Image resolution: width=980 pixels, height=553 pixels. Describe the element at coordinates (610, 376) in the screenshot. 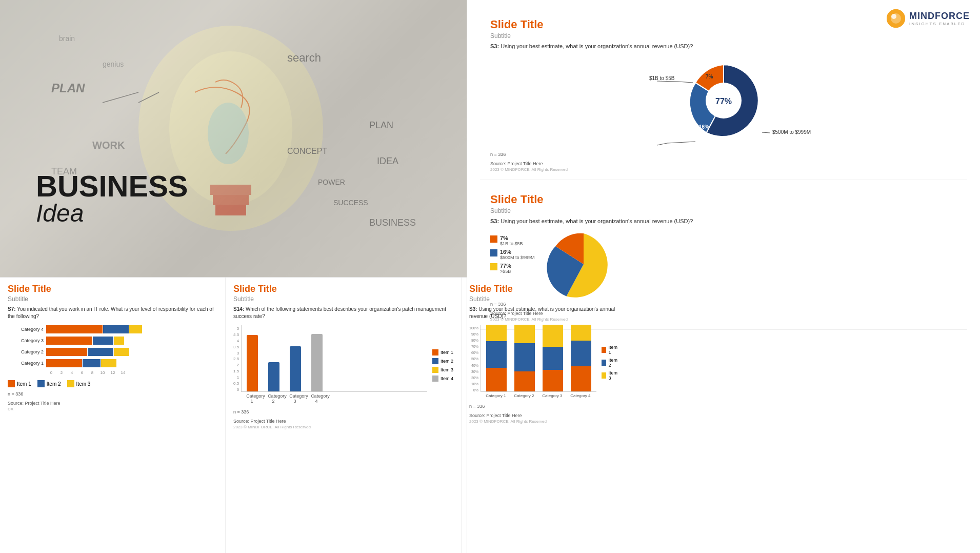

I see `s5-legend-item3: Item 3` at that location.